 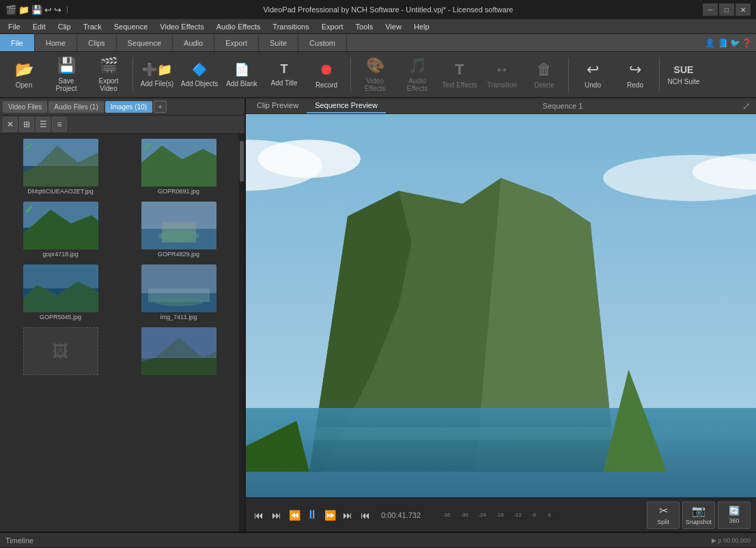 What do you see at coordinates (160, 107) in the screenshot?
I see `add-tab-button: +` at bounding box center [160, 107].